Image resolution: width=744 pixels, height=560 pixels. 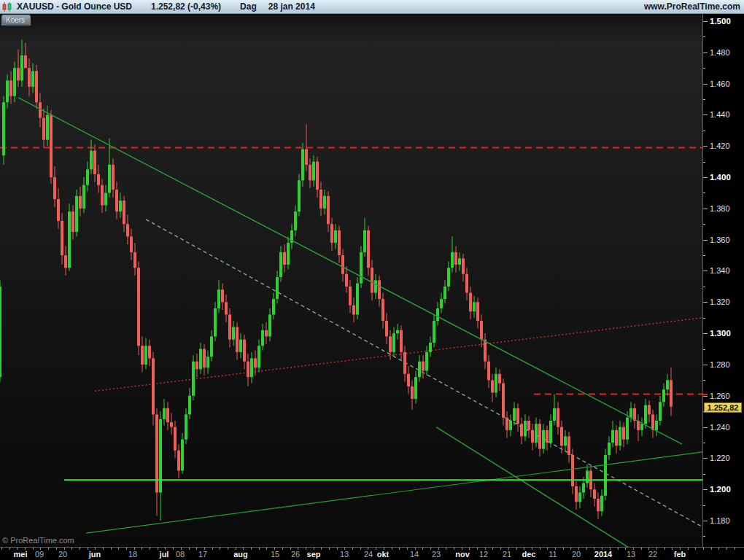 I want to click on price-label: 1.260, so click(x=720, y=396).